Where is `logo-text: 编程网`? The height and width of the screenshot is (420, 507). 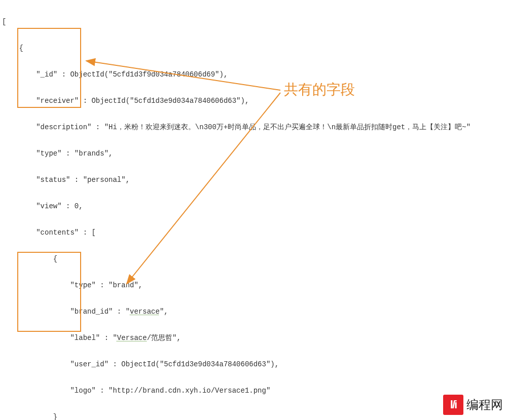 logo-text: 编程网 is located at coordinates (485, 405).